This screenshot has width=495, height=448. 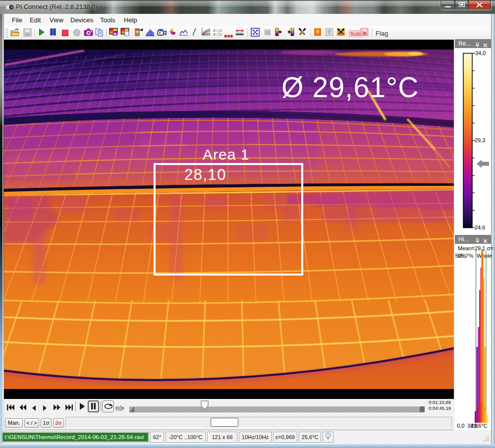 I want to click on svg-text: Ø 29,61°C, so click(x=350, y=87).